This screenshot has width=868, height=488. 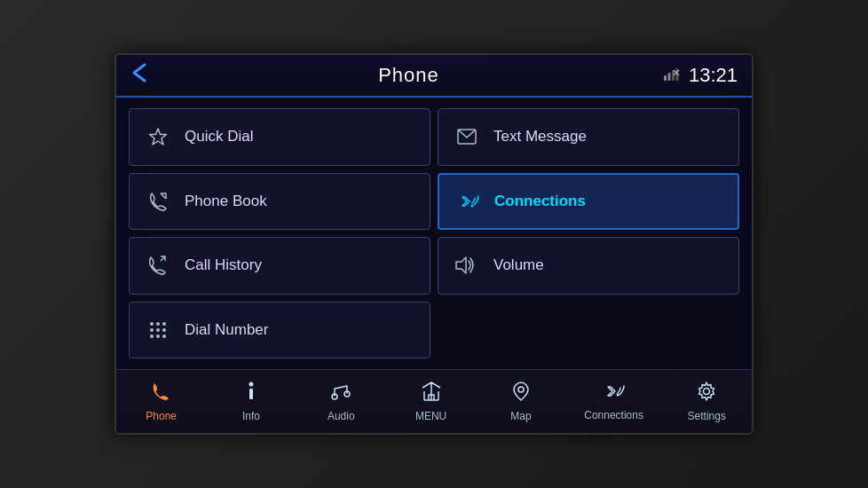 What do you see at coordinates (540, 137) in the screenshot?
I see `text-message-label: Text Message` at bounding box center [540, 137].